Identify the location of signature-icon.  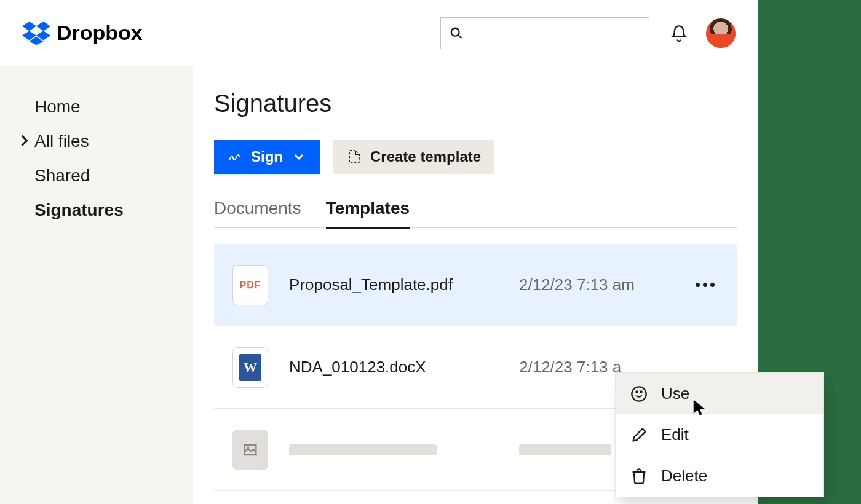
(235, 157).